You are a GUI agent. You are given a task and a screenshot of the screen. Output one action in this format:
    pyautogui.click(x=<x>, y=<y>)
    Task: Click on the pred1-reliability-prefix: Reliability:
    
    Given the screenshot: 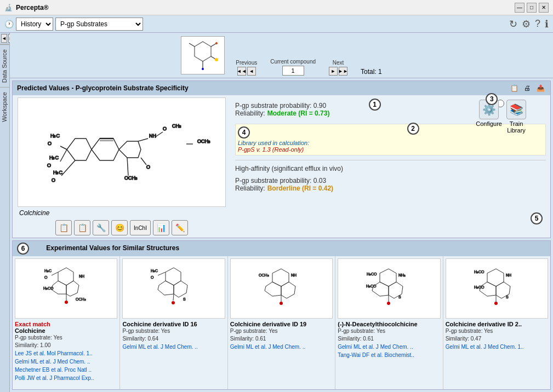 What is the action you would take?
    pyautogui.click(x=250, y=113)
    